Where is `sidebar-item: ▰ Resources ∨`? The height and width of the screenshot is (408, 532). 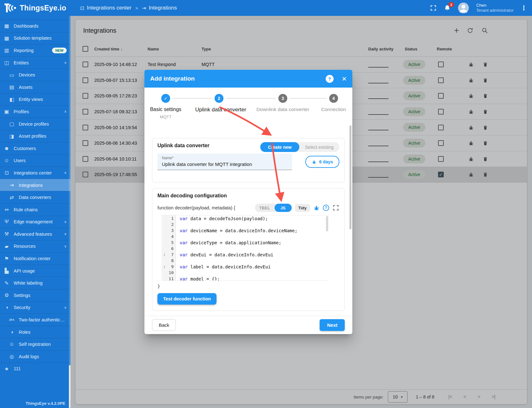 sidebar-item: ▰ Resources ∨ is located at coordinates (35, 246).